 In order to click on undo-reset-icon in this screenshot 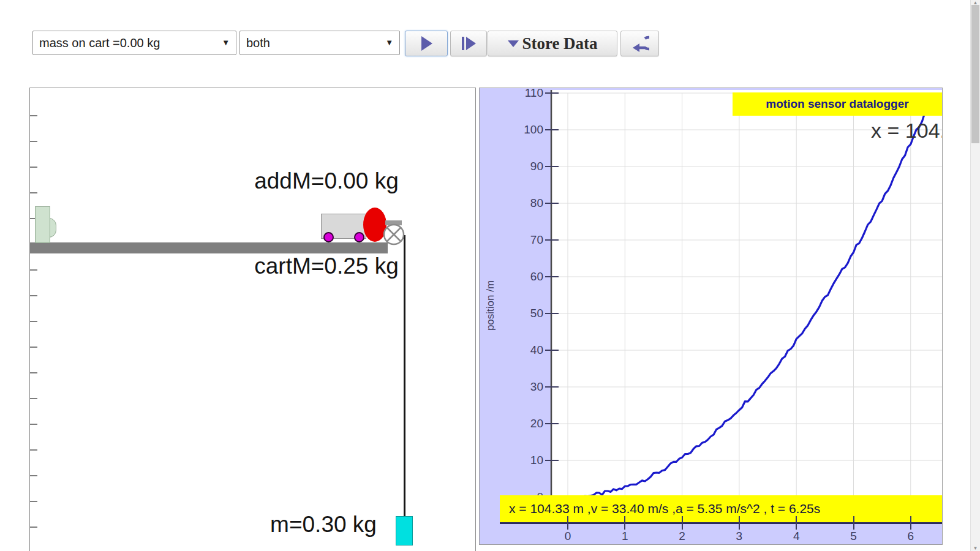, I will do `click(640, 43)`.